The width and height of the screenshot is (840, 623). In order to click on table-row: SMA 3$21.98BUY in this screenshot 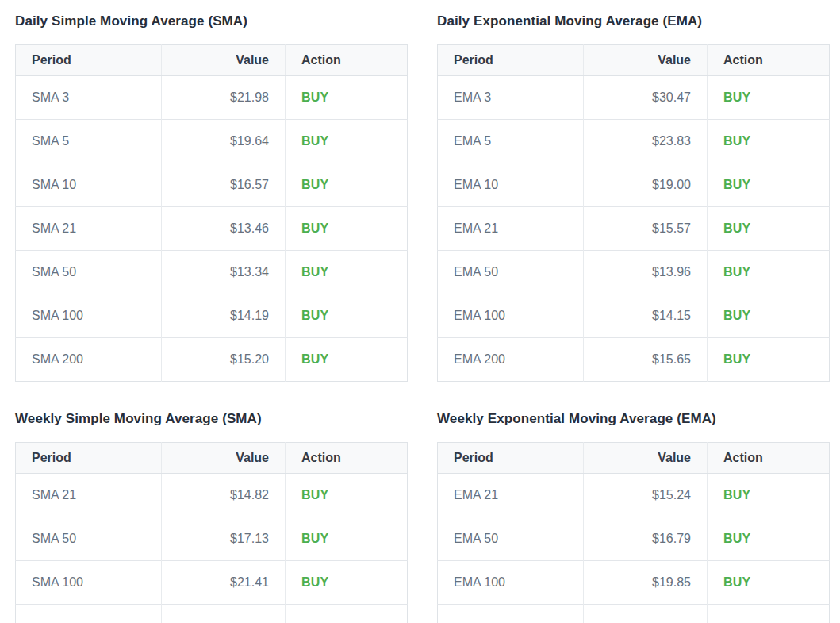, I will do `click(212, 98)`.